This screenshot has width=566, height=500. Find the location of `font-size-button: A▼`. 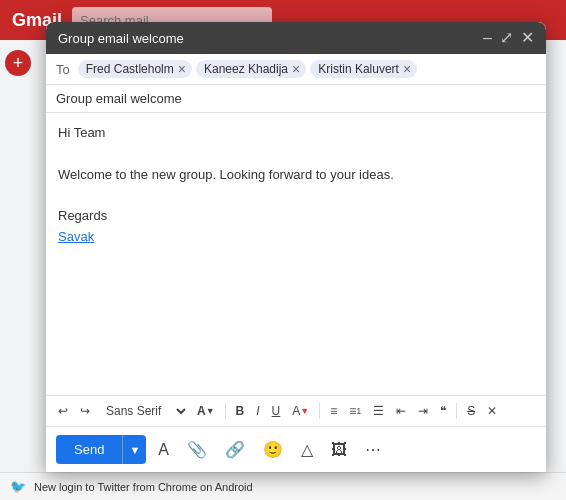

font-size-button: A▼ is located at coordinates (206, 411).